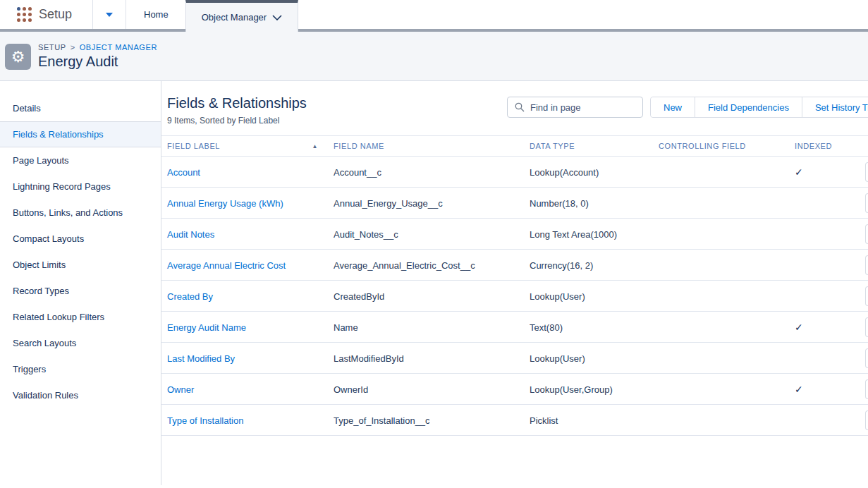 Image resolution: width=868 pixels, height=488 pixels. What do you see at coordinates (205, 420) in the screenshot?
I see `field-label-link: Type of Installation` at bounding box center [205, 420].